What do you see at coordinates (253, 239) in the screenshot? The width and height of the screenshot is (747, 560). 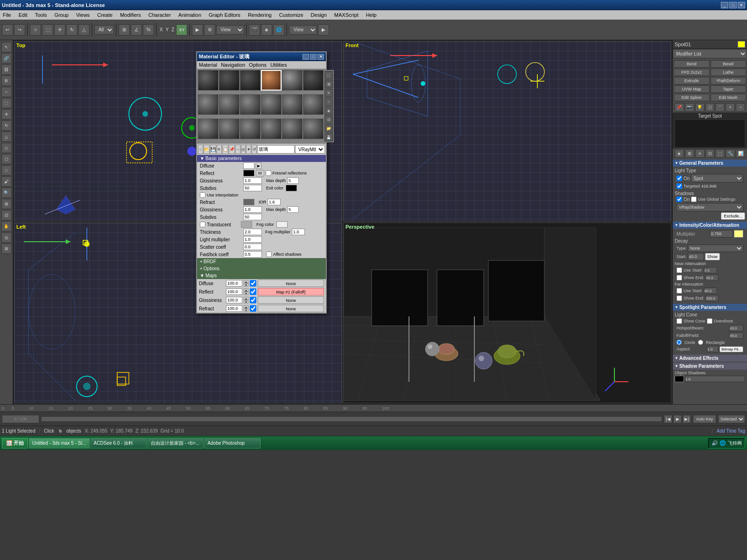 I see `light-mult-input` at bounding box center [253, 239].